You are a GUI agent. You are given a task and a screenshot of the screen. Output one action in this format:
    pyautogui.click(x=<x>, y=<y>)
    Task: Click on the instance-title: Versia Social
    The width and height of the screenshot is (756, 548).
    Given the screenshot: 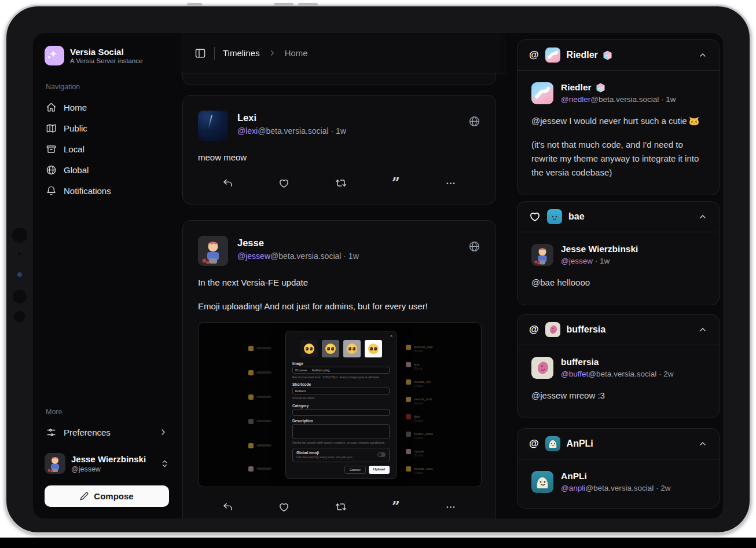 What is the action you would take?
    pyautogui.click(x=107, y=52)
    